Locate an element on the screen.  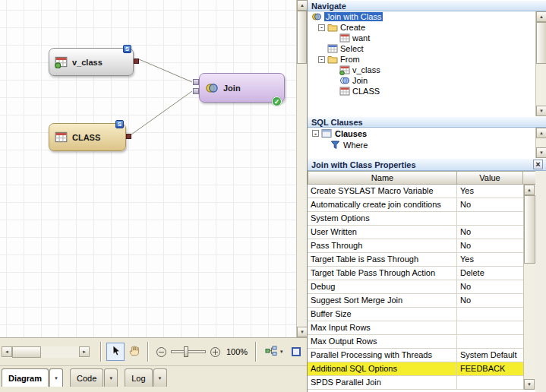
property-value: FEEDBACK is located at coordinates (491, 369).